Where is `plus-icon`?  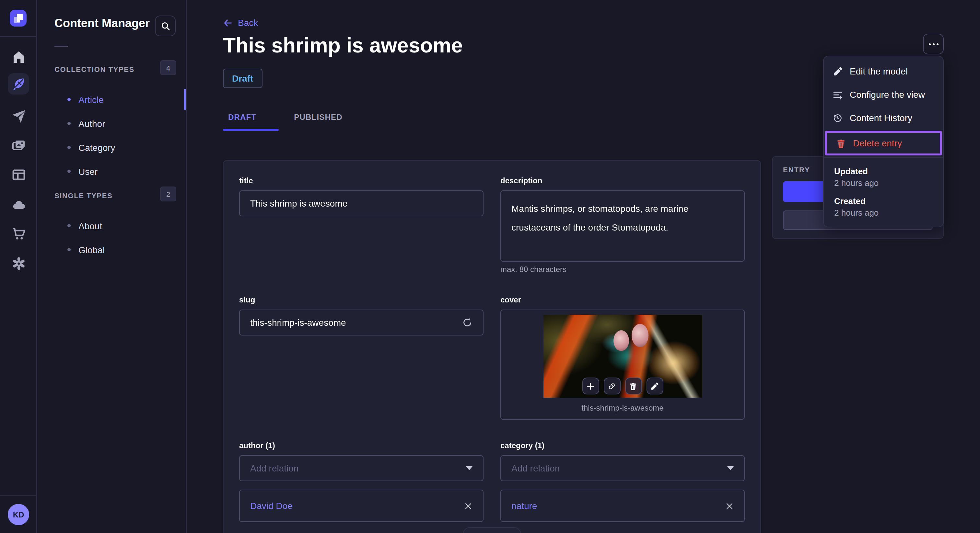
plus-icon is located at coordinates (590, 386).